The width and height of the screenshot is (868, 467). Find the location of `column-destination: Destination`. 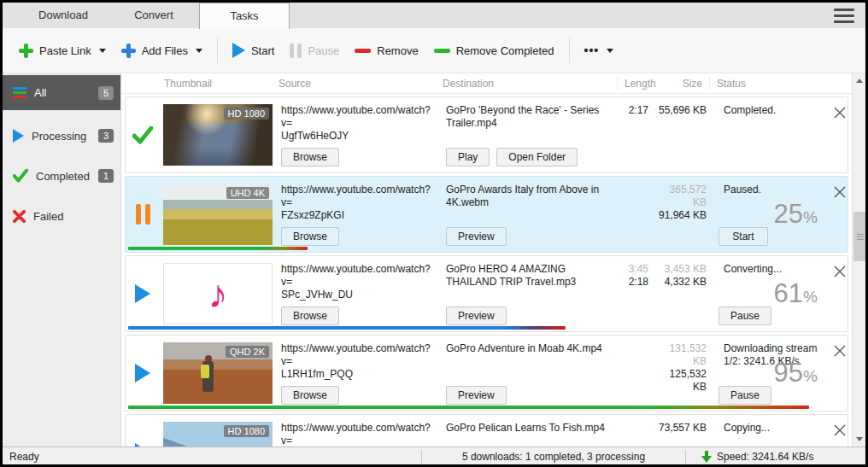

column-destination: Destination is located at coordinates (526, 84).